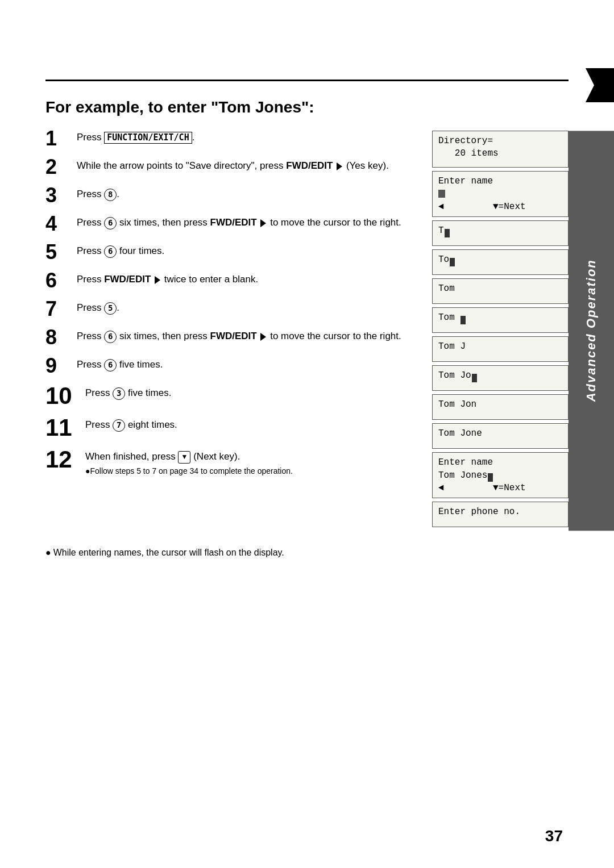 The image size is (614, 868). What do you see at coordinates (246, 223) in the screenshot?
I see `step-text-4: Press 6 six times, then press FWD/EDIT t…` at bounding box center [246, 223].